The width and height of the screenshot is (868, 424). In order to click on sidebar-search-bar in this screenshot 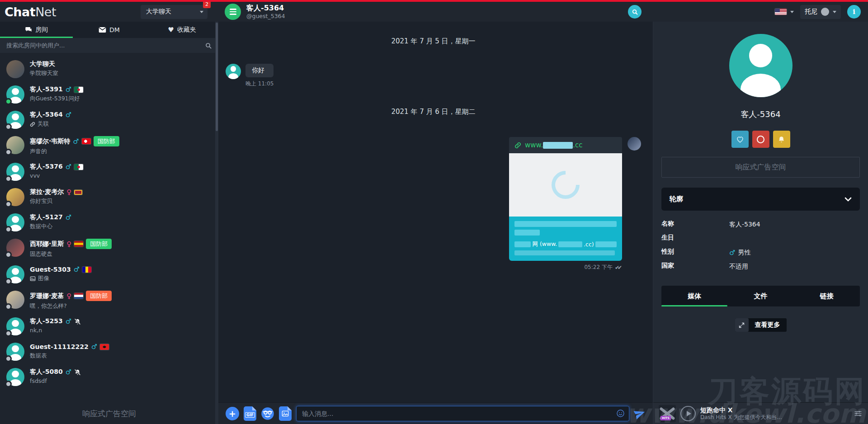, I will do `click(109, 45)`.